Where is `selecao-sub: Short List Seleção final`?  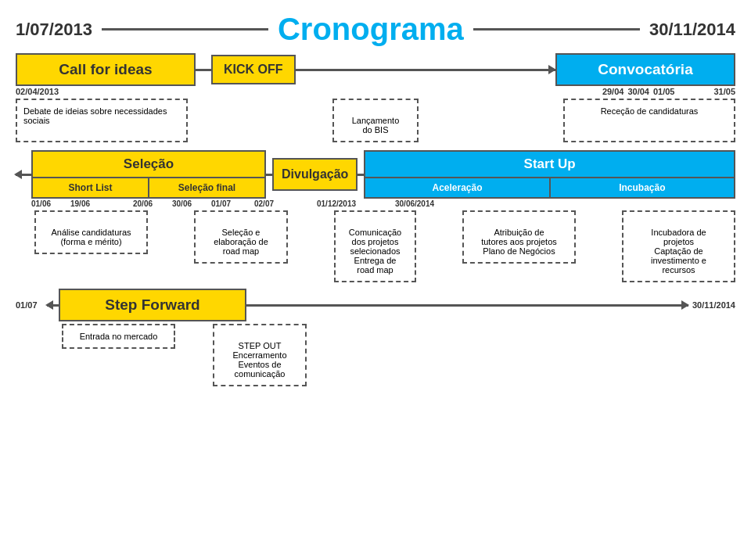
selecao-sub: Short List Seleção final is located at coordinates (149, 188).